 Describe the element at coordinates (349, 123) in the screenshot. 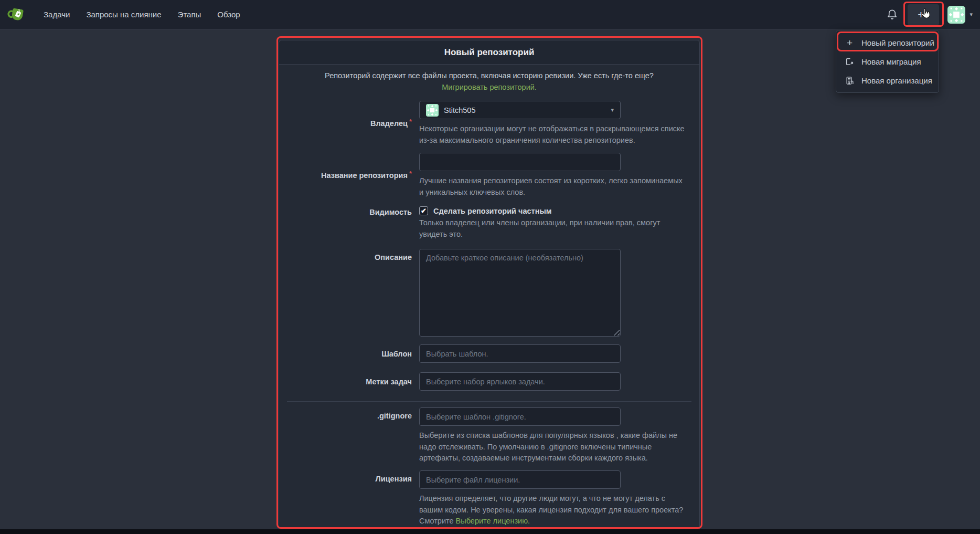

I see `owner-label: Владелец*` at that location.